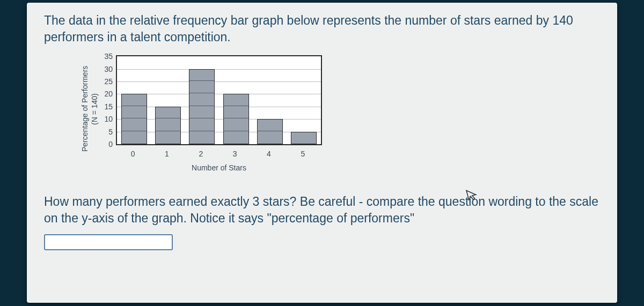 This screenshot has width=644, height=306. Describe the element at coordinates (105, 94) in the screenshot. I see `y-tick-label: 20` at that location.